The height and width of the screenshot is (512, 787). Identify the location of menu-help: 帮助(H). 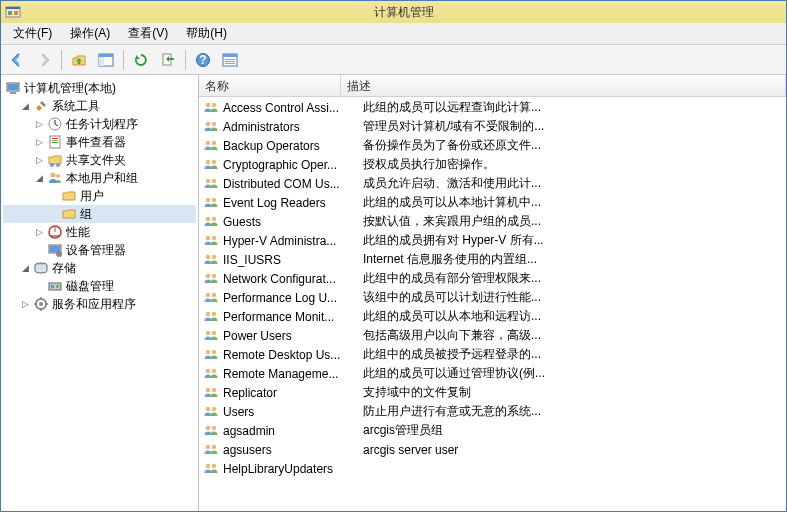
(206, 34).